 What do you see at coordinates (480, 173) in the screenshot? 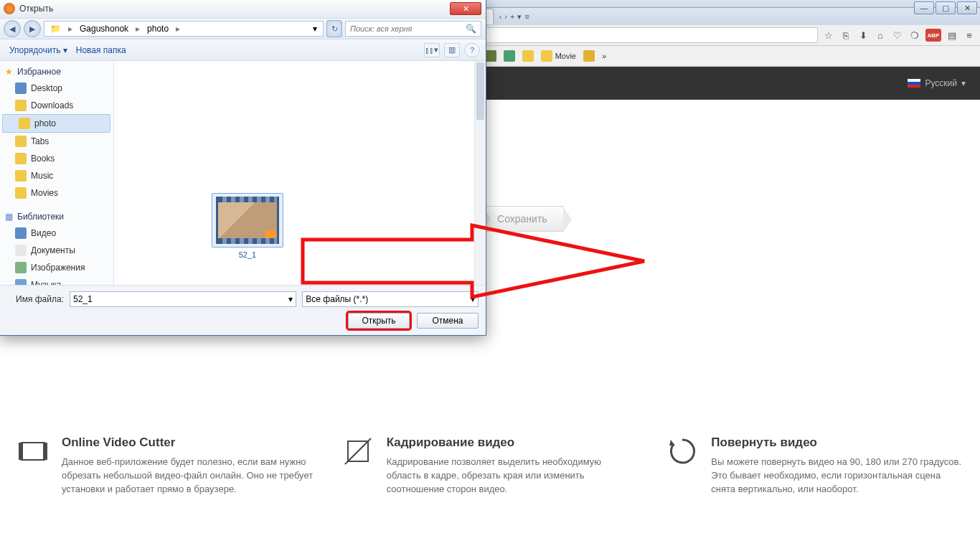
I see `file-list-scrollbar` at bounding box center [480, 173].